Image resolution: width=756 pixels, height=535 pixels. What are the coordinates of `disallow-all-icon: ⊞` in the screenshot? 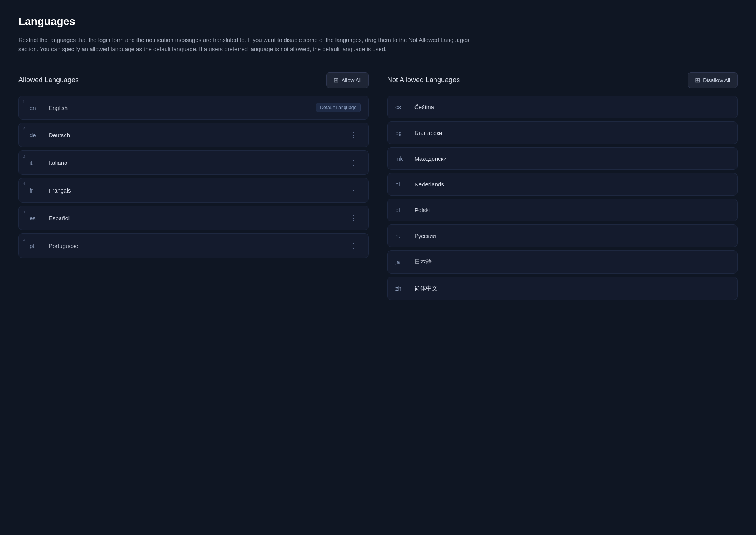 It's located at (698, 80).